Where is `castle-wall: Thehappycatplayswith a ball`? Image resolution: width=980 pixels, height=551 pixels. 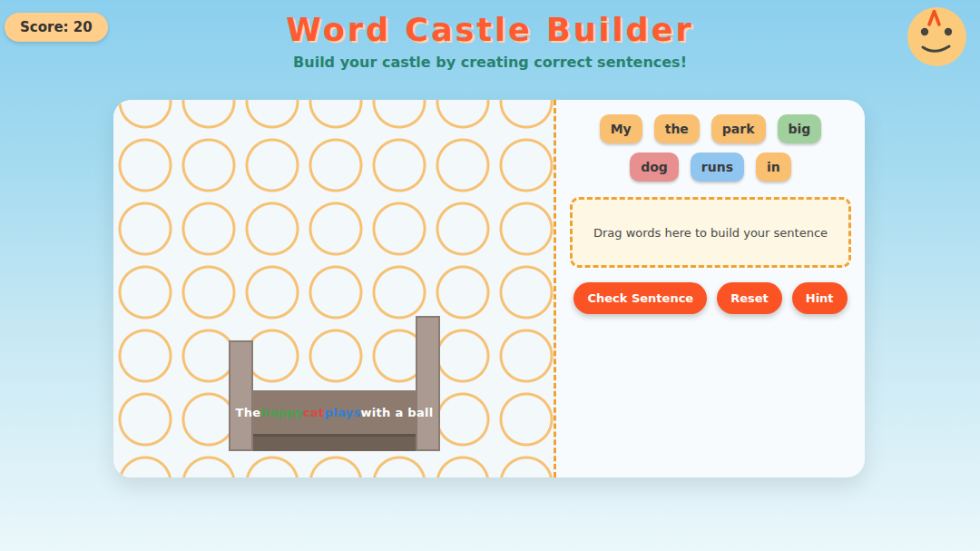 castle-wall: Thehappycatplayswith a ball is located at coordinates (334, 414).